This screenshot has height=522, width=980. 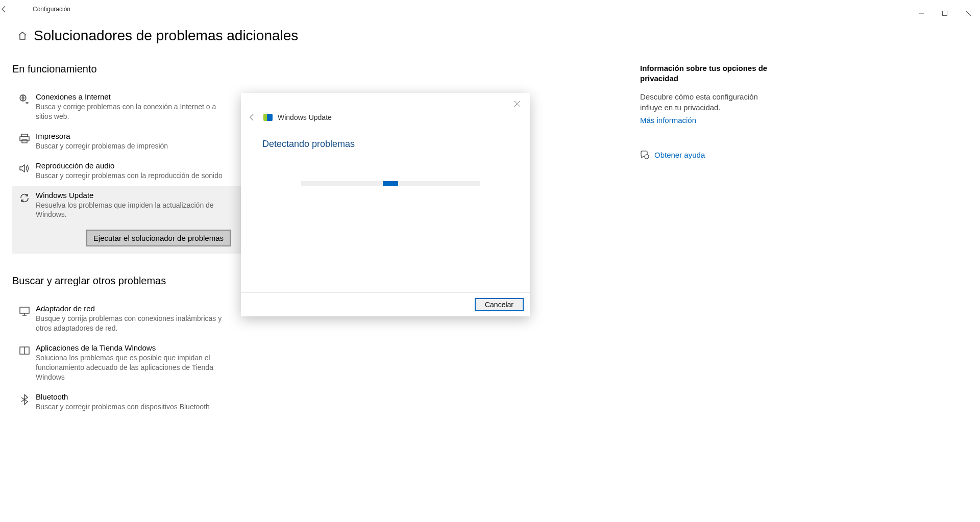 I want to click on maximize-button, so click(x=945, y=13).